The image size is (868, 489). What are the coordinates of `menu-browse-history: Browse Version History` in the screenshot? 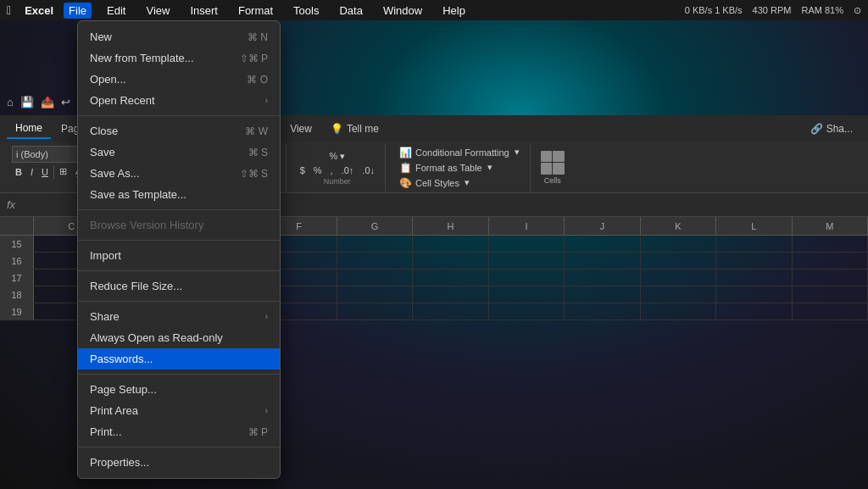 It's located at (179, 225).